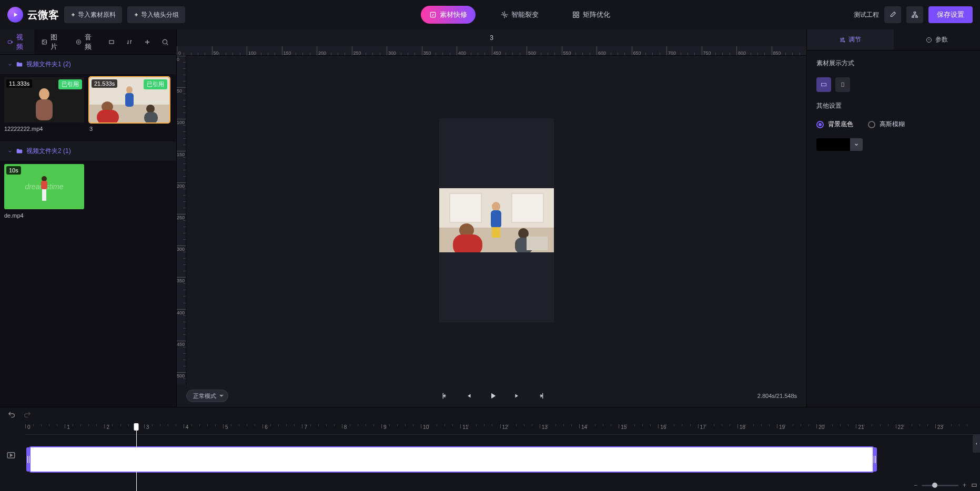  Describe the element at coordinates (181, 220) in the screenshot. I see `vertical-ruler: 050100150200250300350400450500` at that location.